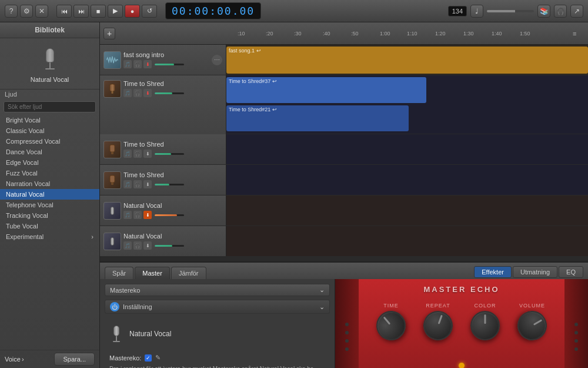 The image size is (588, 368). I want to click on preset-item-experimental: Experimental ›, so click(49, 237).